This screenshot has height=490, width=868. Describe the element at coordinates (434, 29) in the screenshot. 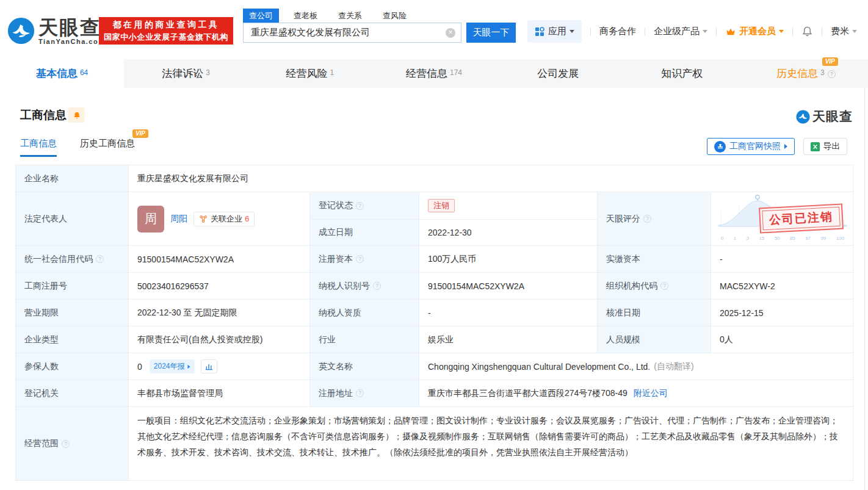

I see `site-header: 天眼查 TianYanCha.com 都在用的商业查询工具 国家中小企业发展子基…` at that location.